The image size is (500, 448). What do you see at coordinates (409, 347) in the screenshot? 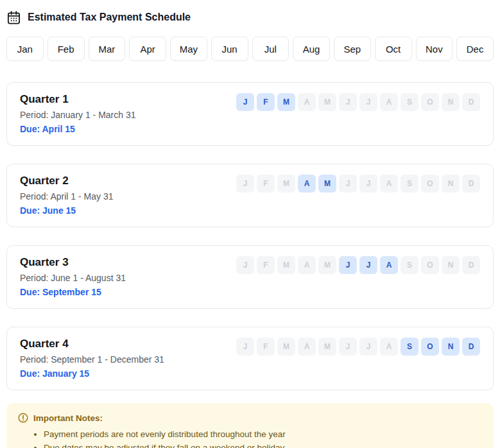
I see `month-chip-active: S` at bounding box center [409, 347].